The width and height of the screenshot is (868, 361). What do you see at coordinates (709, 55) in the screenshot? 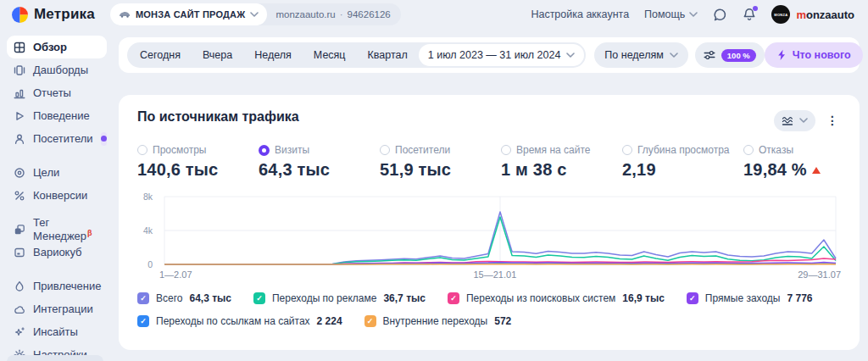
I see `sliders-icon` at bounding box center [709, 55].